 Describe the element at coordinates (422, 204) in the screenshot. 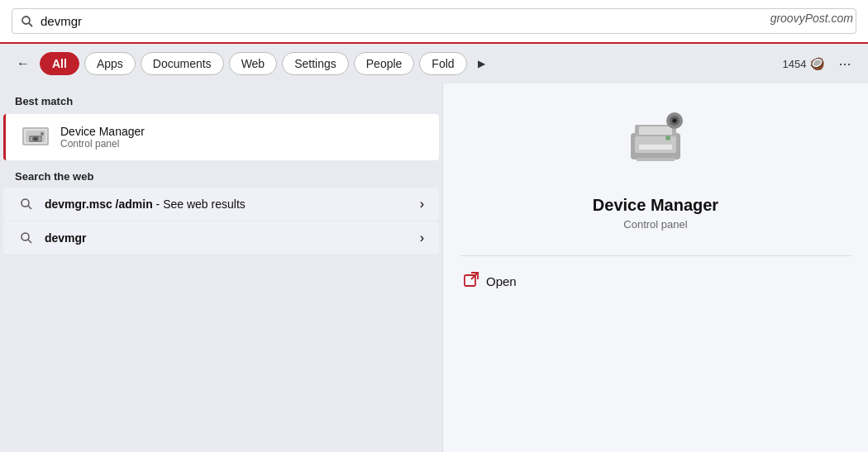

I see `web-result-arrow-0: ›` at that location.